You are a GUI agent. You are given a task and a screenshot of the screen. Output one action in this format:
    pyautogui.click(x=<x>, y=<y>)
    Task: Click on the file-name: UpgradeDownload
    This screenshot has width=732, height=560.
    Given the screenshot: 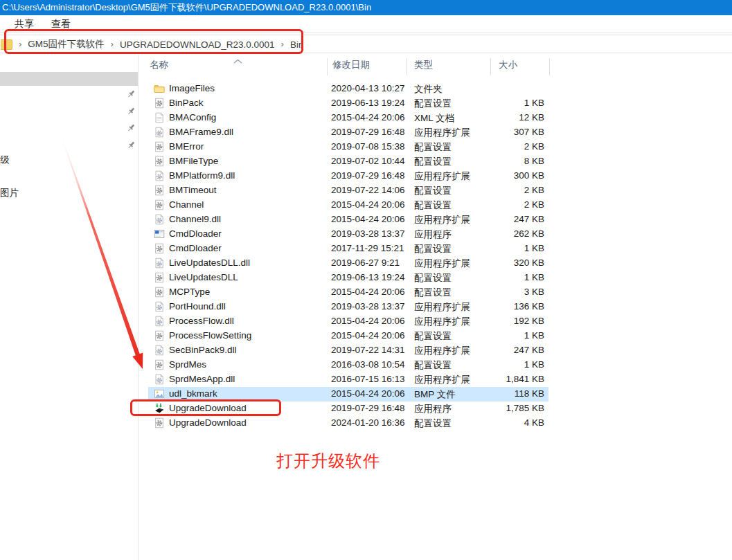 What is the action you would take?
    pyautogui.click(x=208, y=408)
    